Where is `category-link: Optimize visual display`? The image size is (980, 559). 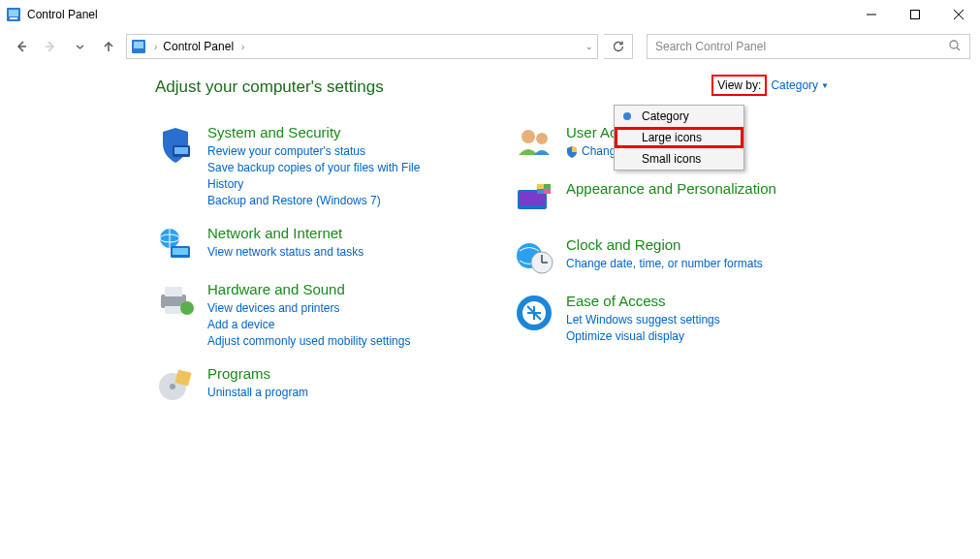 category-link: Optimize visual display is located at coordinates (644, 337).